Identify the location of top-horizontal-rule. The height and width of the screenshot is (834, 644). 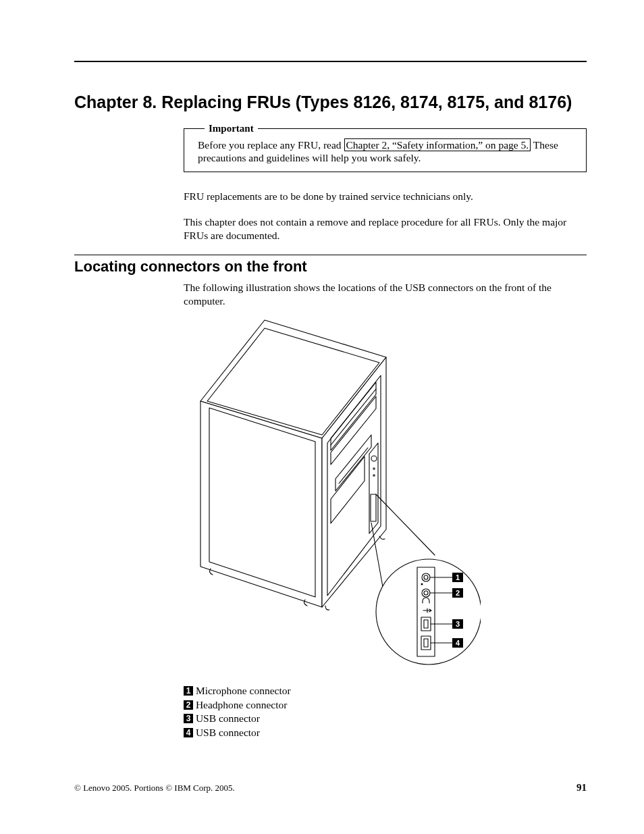
(331, 61).